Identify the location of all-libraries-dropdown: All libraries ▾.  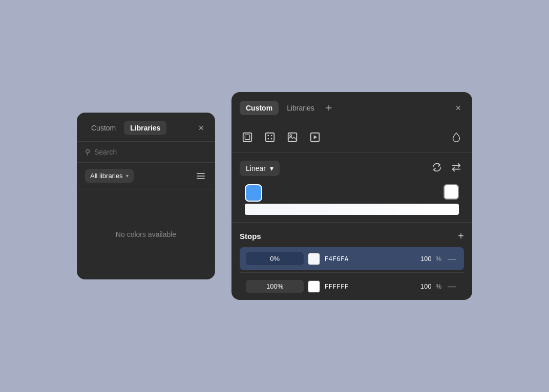
(110, 176).